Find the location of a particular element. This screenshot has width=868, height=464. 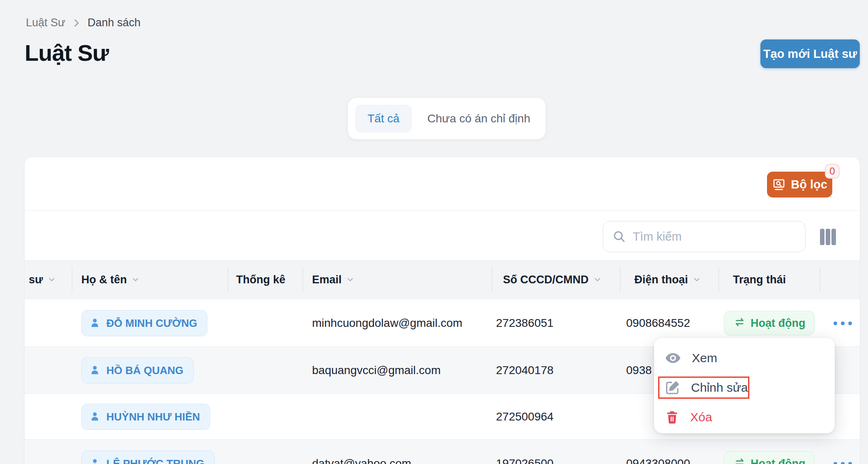

cell-cccd: 272040178 is located at coordinates (525, 370).